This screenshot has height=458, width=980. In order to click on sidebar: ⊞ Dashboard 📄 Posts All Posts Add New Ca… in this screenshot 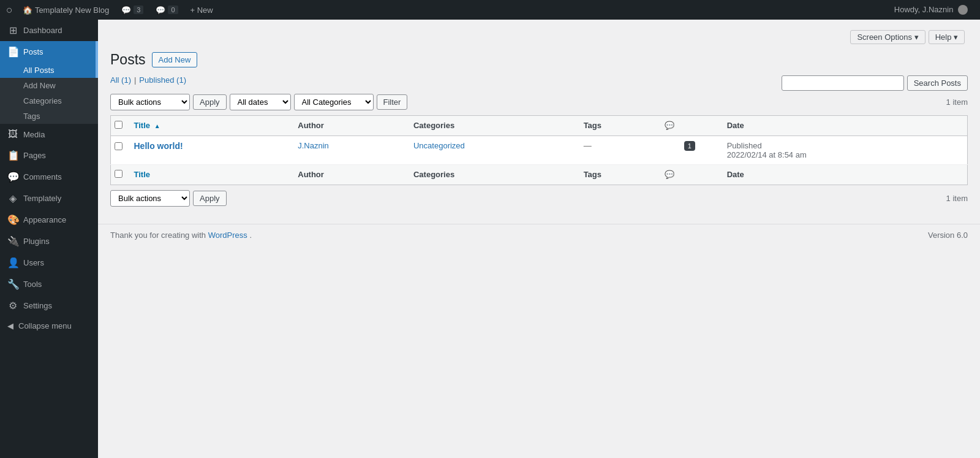, I will do `click(49, 239)`.